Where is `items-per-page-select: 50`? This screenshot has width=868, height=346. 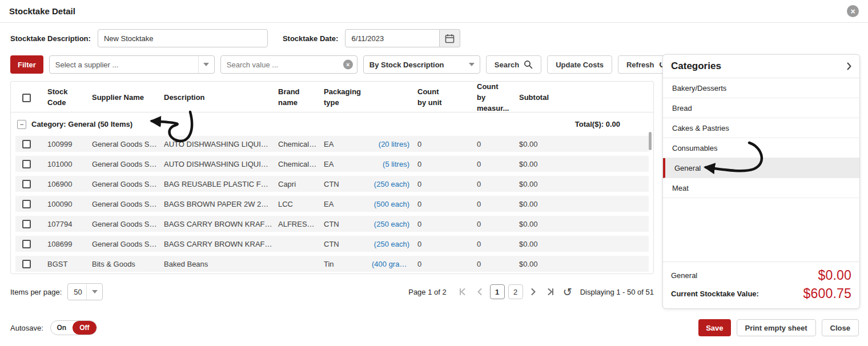 items-per-page-select: 50 is located at coordinates (85, 292).